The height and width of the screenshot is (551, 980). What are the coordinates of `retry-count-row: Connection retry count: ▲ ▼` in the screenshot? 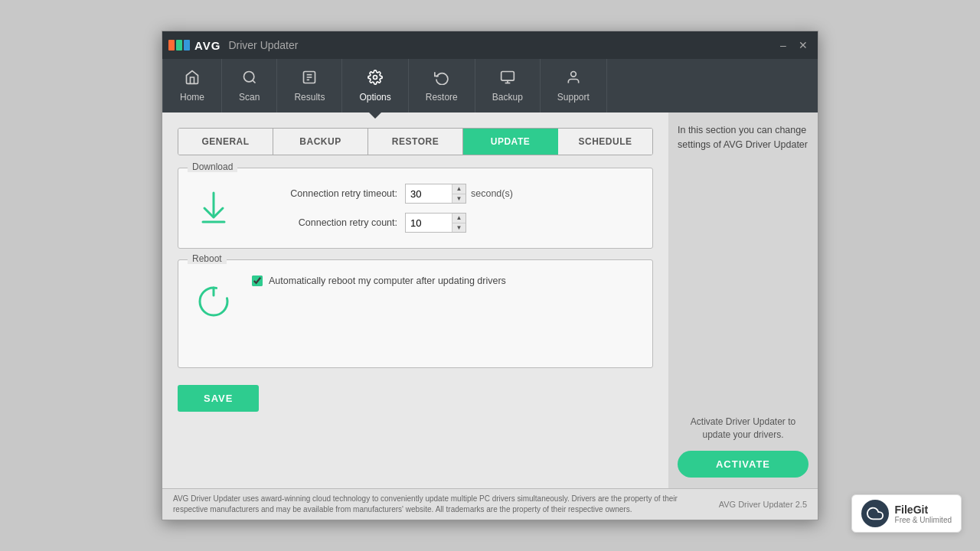 It's located at (446, 223).